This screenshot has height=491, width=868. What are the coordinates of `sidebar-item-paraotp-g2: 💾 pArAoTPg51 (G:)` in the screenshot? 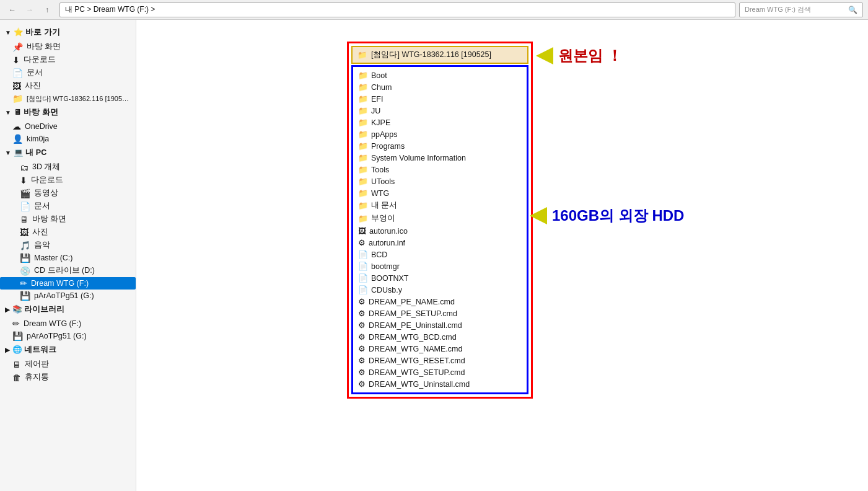 It's located at (68, 336).